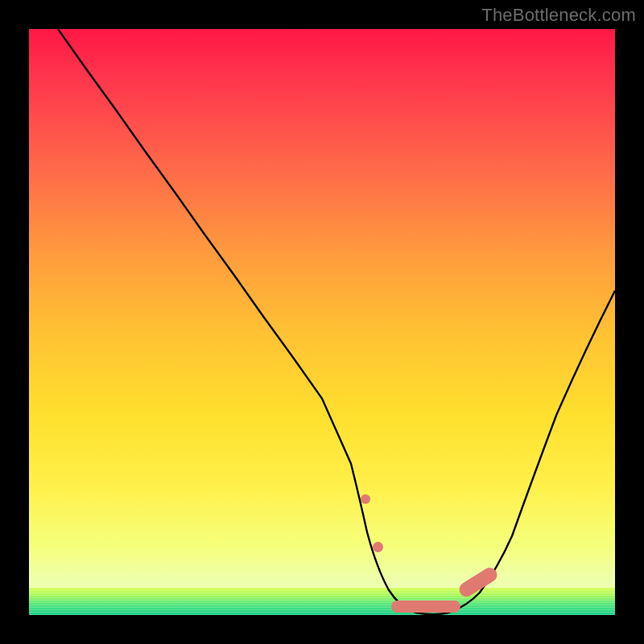 The image size is (644, 644). What do you see at coordinates (426, 607) in the screenshot?
I see `marker-segment-flat` at bounding box center [426, 607].